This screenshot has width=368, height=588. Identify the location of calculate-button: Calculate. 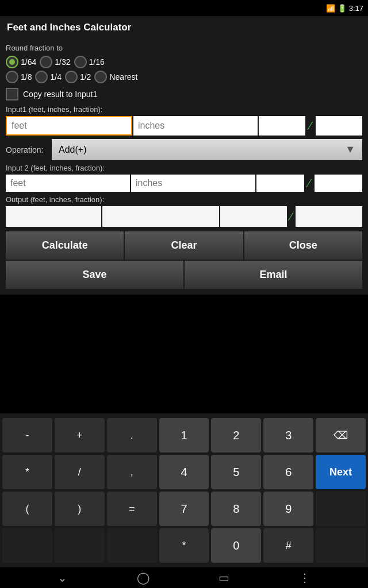
(64, 246).